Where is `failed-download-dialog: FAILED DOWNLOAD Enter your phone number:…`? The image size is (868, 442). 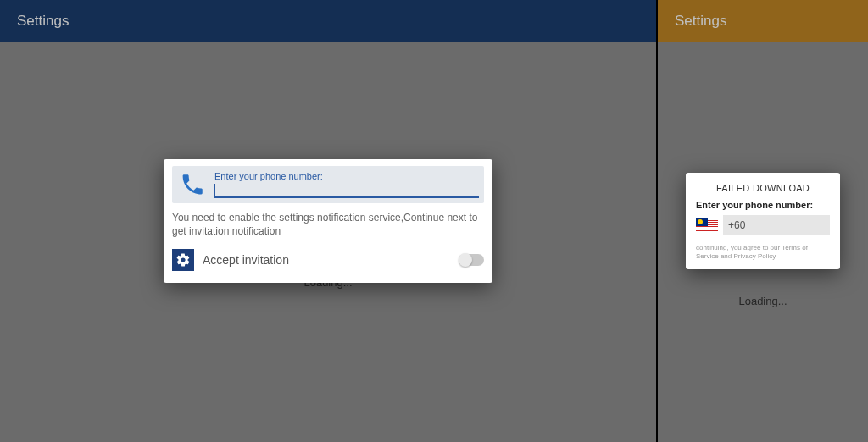 failed-download-dialog: FAILED DOWNLOAD Enter your phone number:… is located at coordinates (763, 221).